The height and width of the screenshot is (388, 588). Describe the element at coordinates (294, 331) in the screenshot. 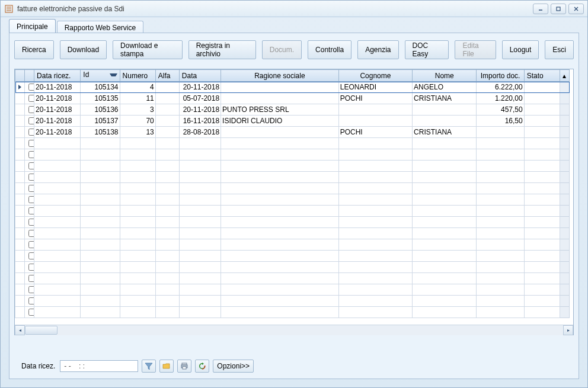

I see `scrollbar-track` at that location.